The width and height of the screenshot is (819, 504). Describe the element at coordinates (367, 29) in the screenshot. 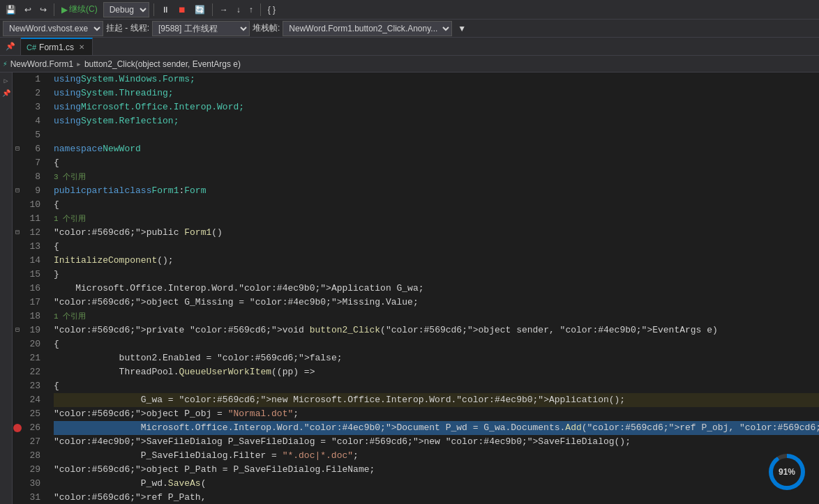

I see `stack-combo: NewWord.Form1.button2_Click.Anony...` at that location.